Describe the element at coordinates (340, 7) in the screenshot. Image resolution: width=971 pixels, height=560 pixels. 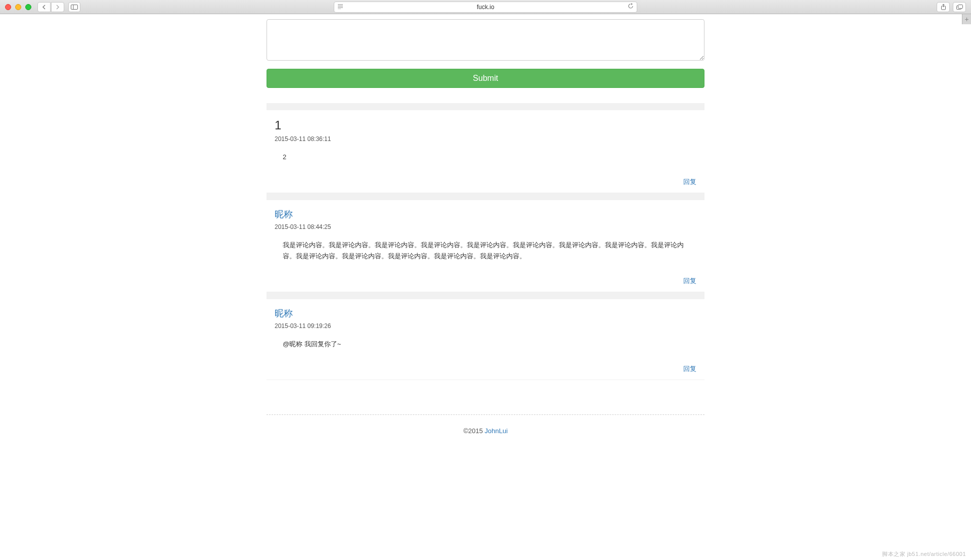
I see `reader-mode-icon` at that location.